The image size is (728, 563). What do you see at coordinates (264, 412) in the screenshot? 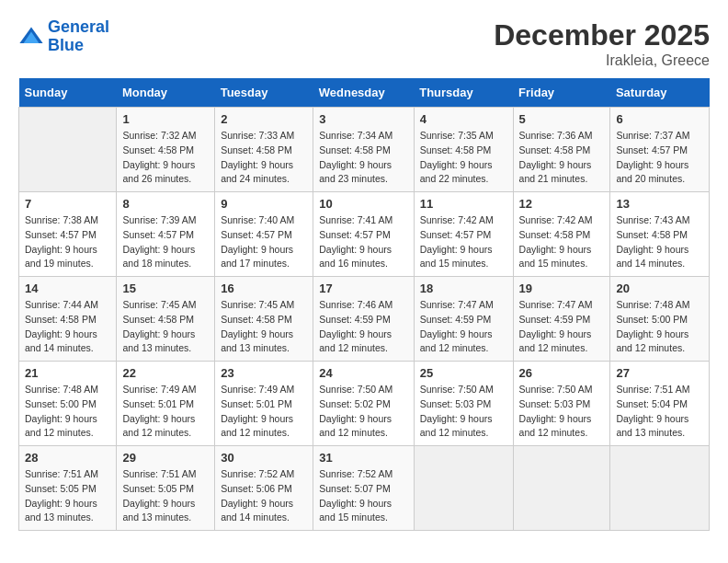
I see `day-info: Sunrise: 7:49 AM Sunset: 5:01 PM Dayligh…` at bounding box center [264, 412].